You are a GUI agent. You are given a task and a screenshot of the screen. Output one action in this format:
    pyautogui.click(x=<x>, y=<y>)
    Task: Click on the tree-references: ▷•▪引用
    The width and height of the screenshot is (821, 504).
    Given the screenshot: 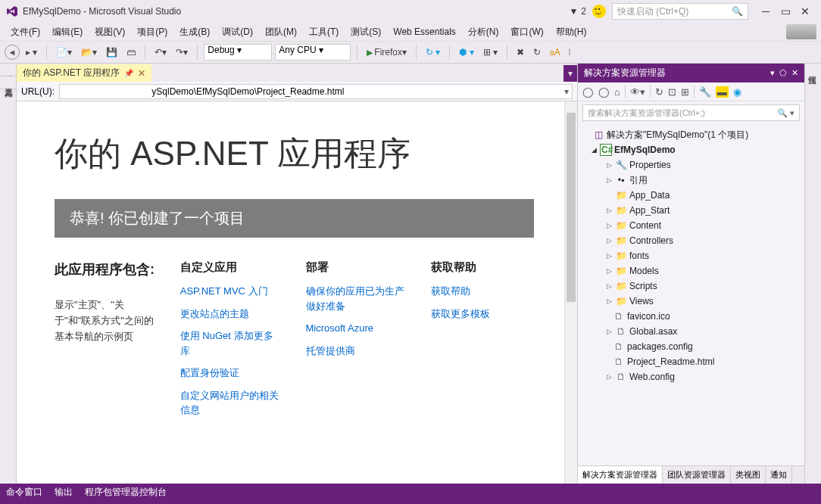 What is the action you would take?
    pyautogui.click(x=691, y=180)
    